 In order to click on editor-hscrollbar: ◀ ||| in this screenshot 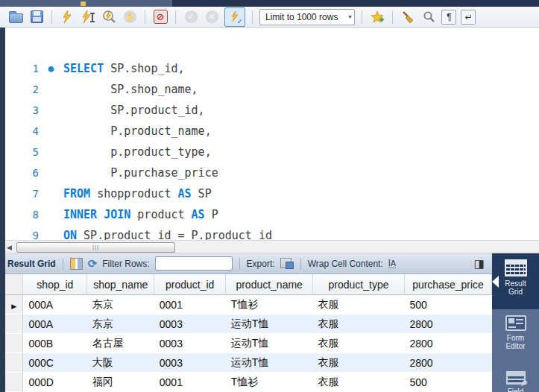, I will do `click(270, 247)`.